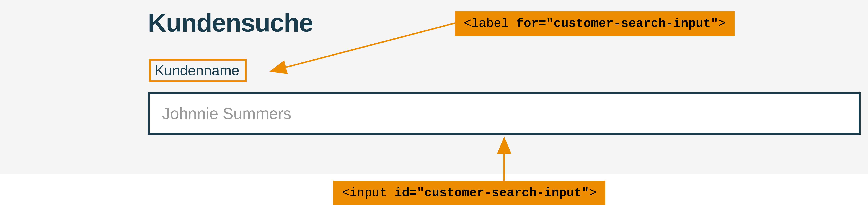 The image size is (868, 205). Describe the element at coordinates (469, 193) in the screenshot. I see `annotation-input-callout: <input id="customer-search-input">` at that location.